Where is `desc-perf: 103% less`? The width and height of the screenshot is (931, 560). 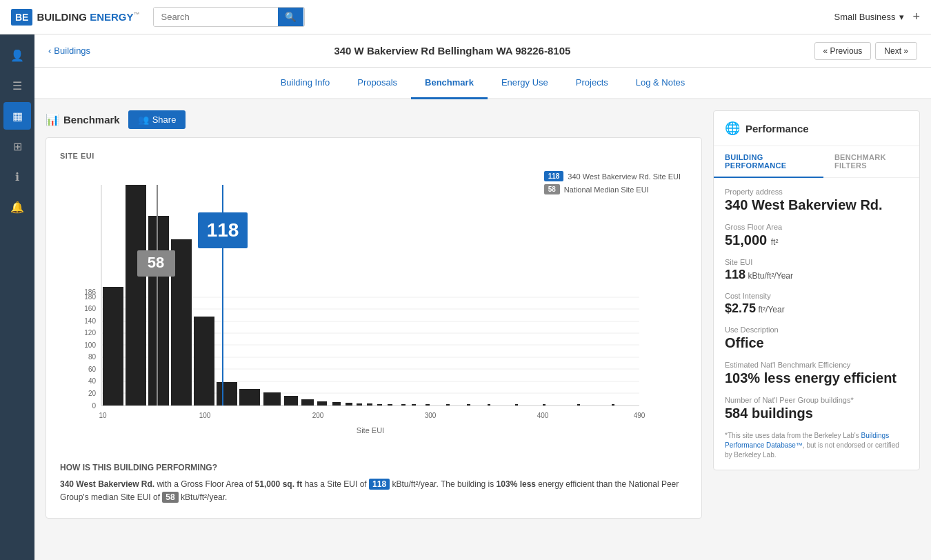
desc-perf: 103% less is located at coordinates (516, 484).